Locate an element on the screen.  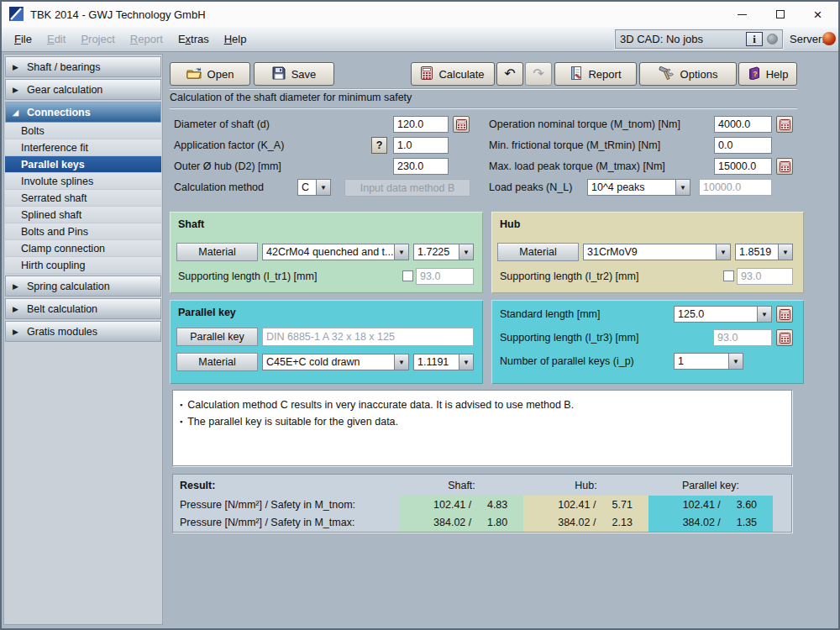
sidebar-section-spring-calculation: ▶Spring calculation is located at coordinates (83, 286).